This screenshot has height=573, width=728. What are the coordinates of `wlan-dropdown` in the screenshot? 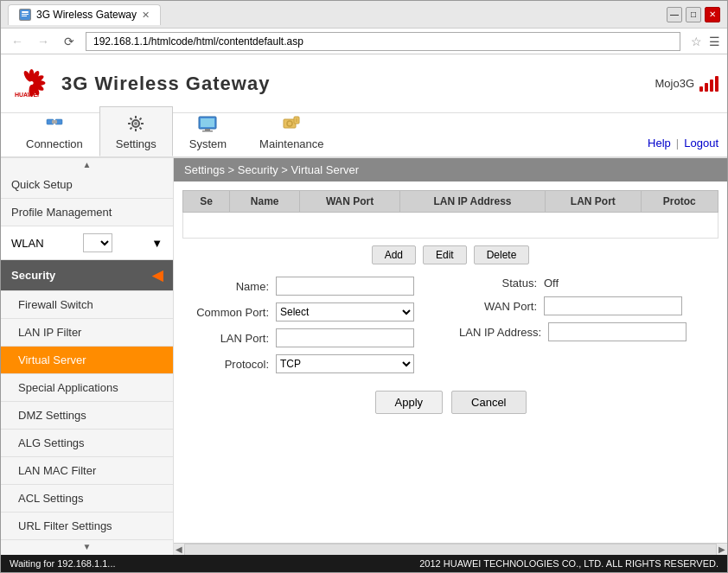 It's located at (98, 243).